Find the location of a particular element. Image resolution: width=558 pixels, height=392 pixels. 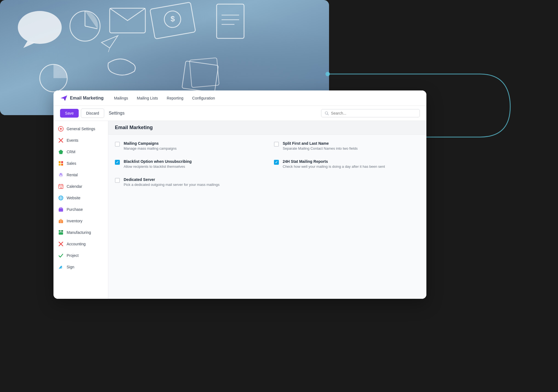

sidebar-item-inventory: Inventory is located at coordinates (81, 221).